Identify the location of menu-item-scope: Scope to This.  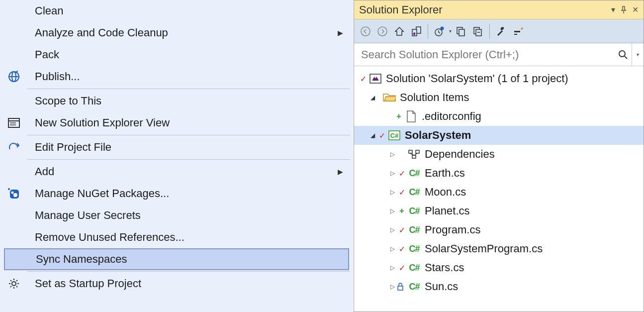
(177, 101).